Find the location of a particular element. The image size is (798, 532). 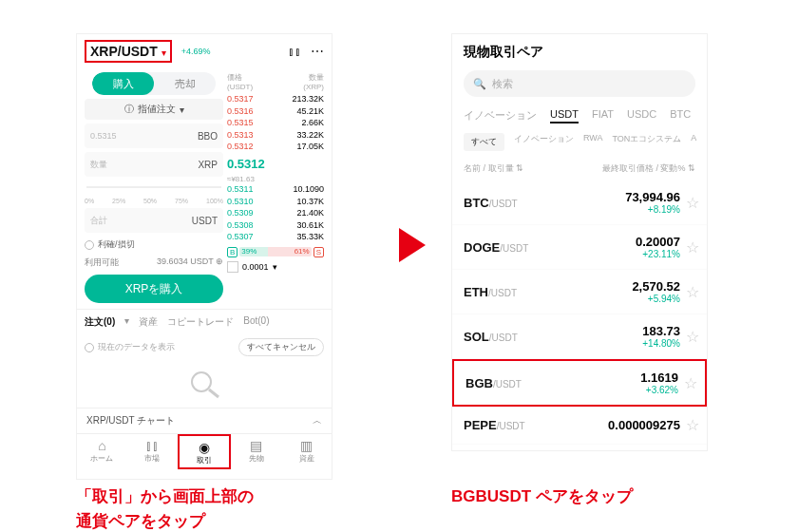

subtab-すべて: すべて is located at coordinates (484, 142).